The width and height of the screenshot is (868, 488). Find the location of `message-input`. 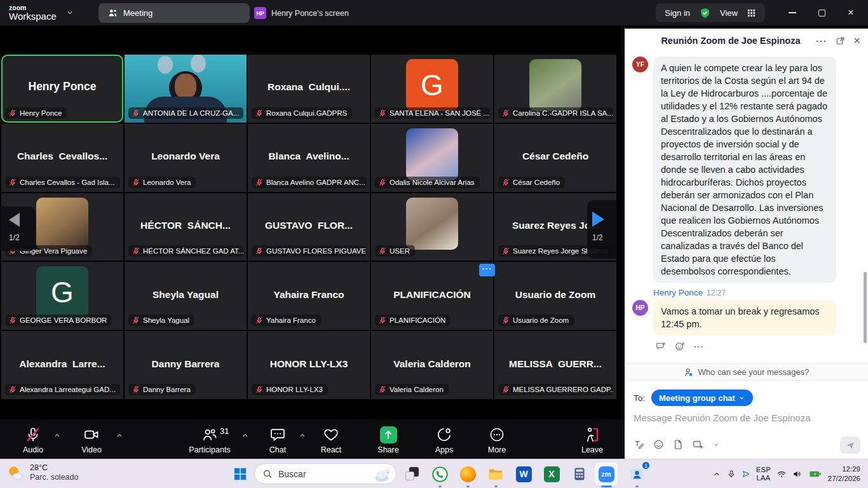

message-input is located at coordinates (745, 418).